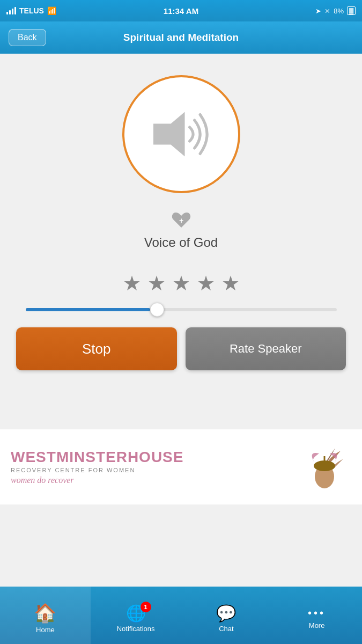 The width and height of the screenshot is (362, 644). What do you see at coordinates (181, 220) in the screenshot?
I see `heart-icon: +` at bounding box center [181, 220].